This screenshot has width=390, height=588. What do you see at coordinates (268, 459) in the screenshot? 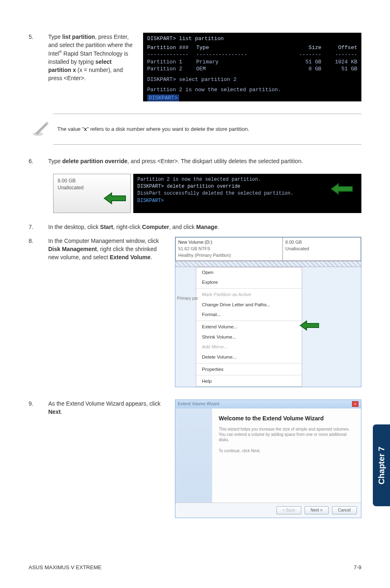
I see `extend-volume-wizard: Extend Volume Wizard × Welcome to the Ex…` at bounding box center [268, 459].